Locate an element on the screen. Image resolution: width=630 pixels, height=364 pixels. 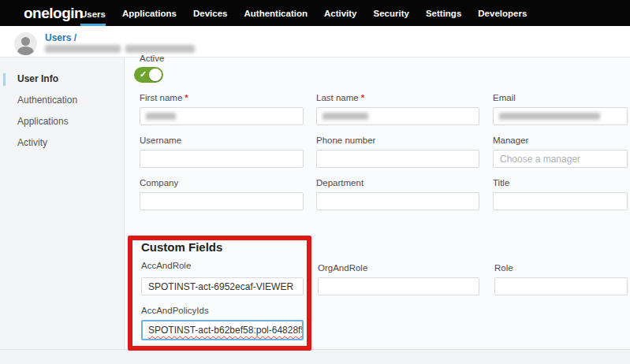
custom-fields-heading: Custom Fields is located at coordinates (181, 247).